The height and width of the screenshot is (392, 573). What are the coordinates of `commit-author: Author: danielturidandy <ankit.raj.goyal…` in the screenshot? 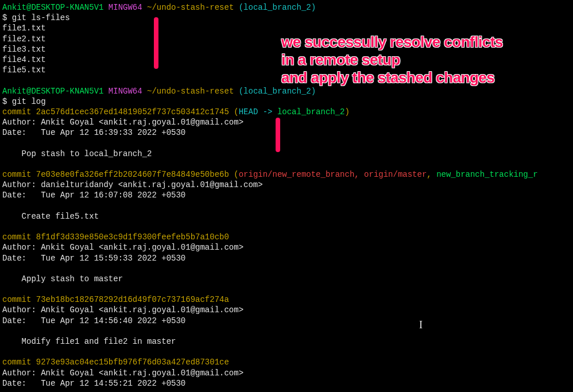 It's located at (286, 185).